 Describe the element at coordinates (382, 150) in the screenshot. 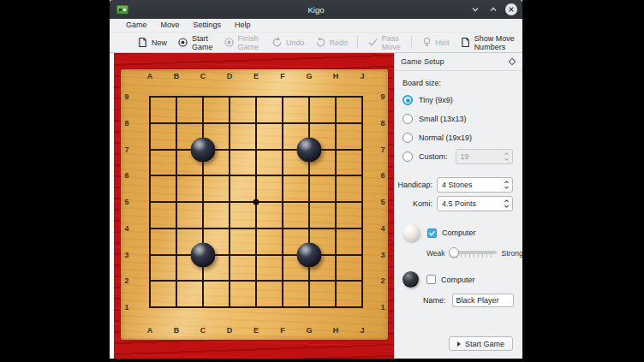

I see `board-row-label-right: 7` at that location.